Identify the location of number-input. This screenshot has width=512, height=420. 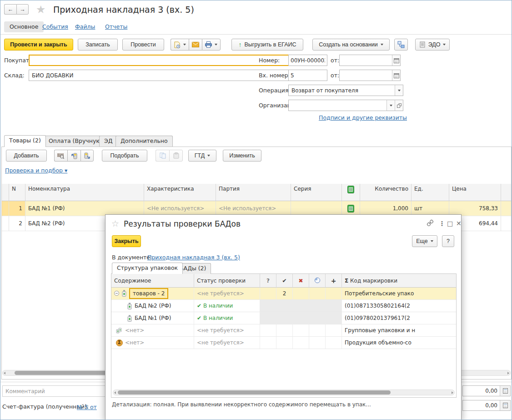
(308, 60).